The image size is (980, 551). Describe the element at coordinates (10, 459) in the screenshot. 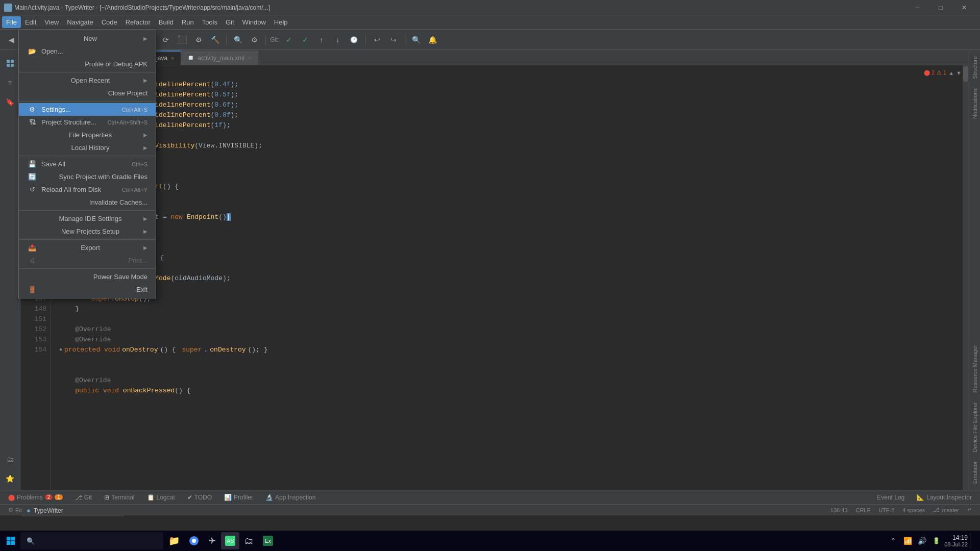

I see `sidebar-resource-icon: 🗂` at that location.